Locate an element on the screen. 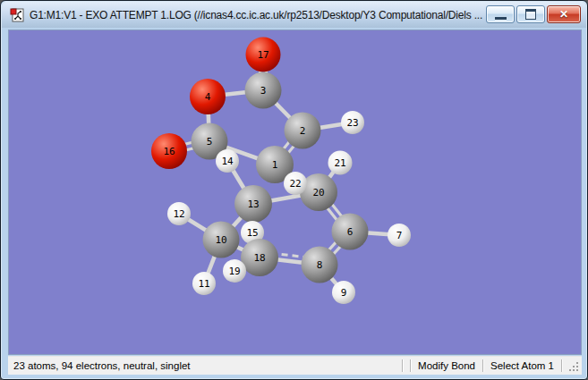 This screenshot has width=588, height=380. maximize-button is located at coordinates (531, 14).